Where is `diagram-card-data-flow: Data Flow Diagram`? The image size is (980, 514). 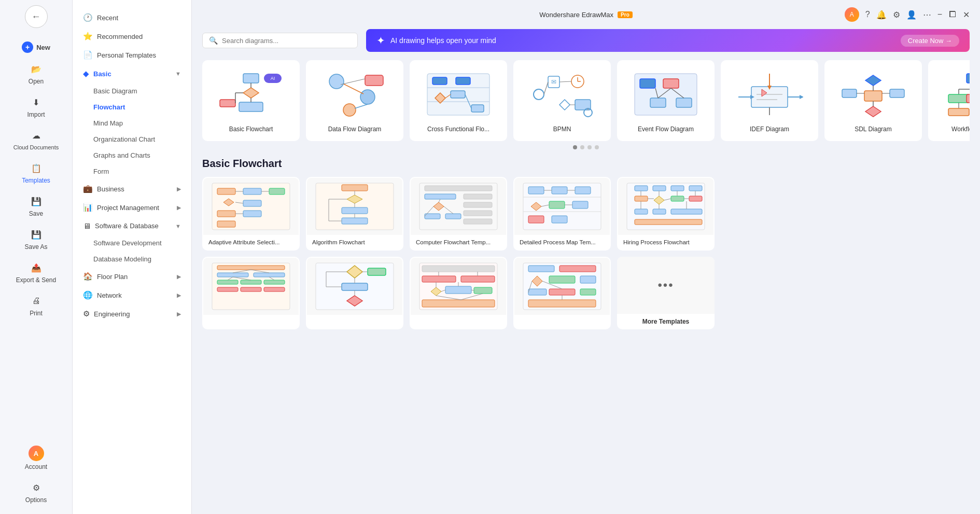
diagram-card-data-flow: Data Flow Diagram is located at coordinates (355, 101).